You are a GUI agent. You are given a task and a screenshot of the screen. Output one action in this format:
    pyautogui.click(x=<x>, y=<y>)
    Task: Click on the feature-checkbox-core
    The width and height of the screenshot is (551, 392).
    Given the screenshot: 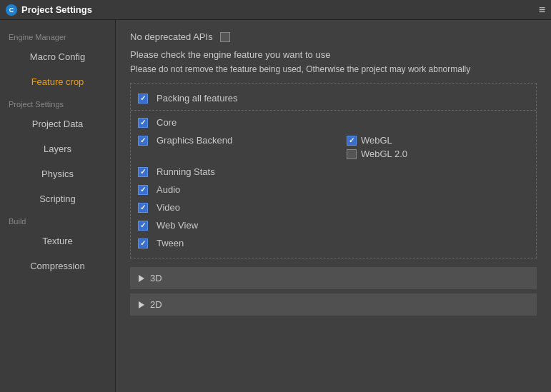 What is the action you would take?
    pyautogui.click(x=143, y=123)
    